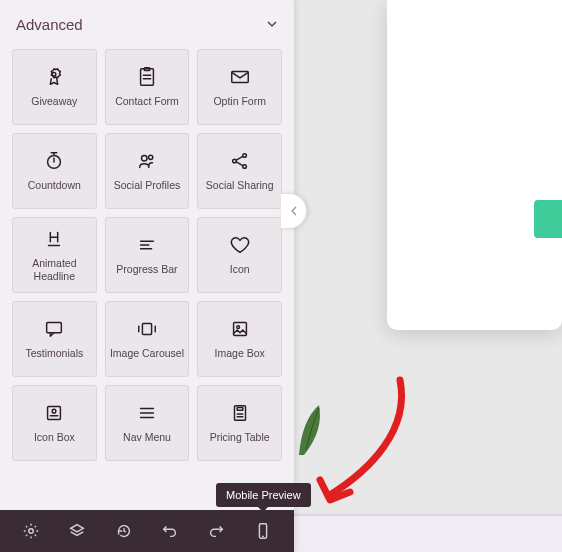 This screenshot has width=562, height=552. I want to click on undo-button, so click(170, 531).